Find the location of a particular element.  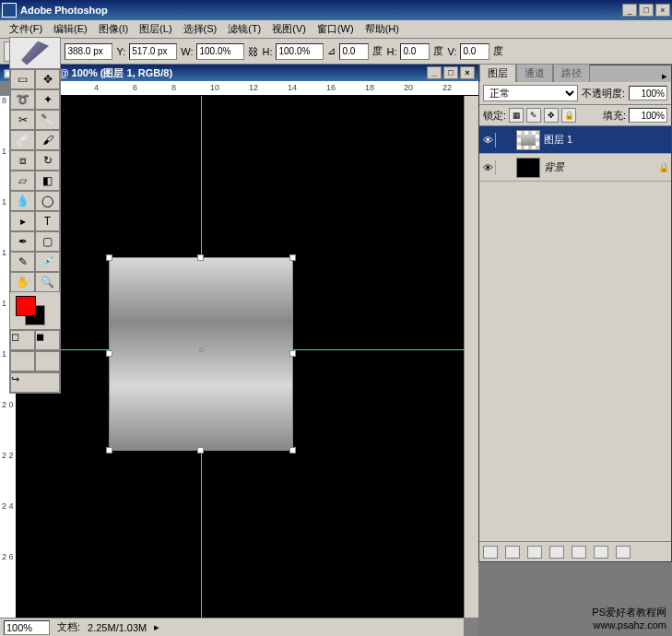

standard-mode-icon: ◻ is located at coordinates (22, 340).